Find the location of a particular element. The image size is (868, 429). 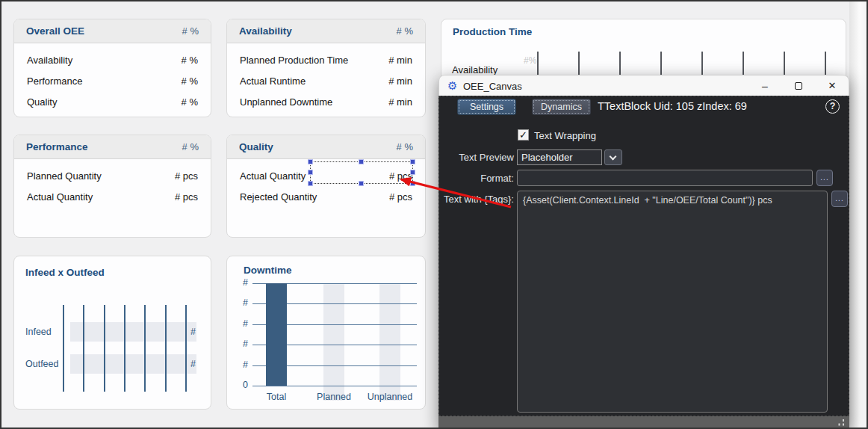

stat-row: Performance# % is located at coordinates (112, 81).